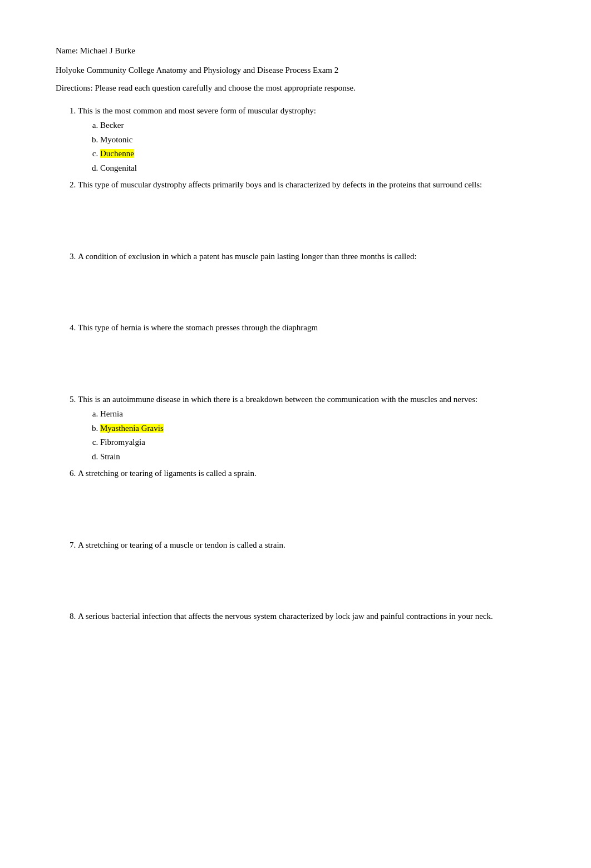 The width and height of the screenshot is (591, 868). Describe the element at coordinates (318, 428) in the screenshot. I see `option-5-2: Myasthenia Gravis` at that location.